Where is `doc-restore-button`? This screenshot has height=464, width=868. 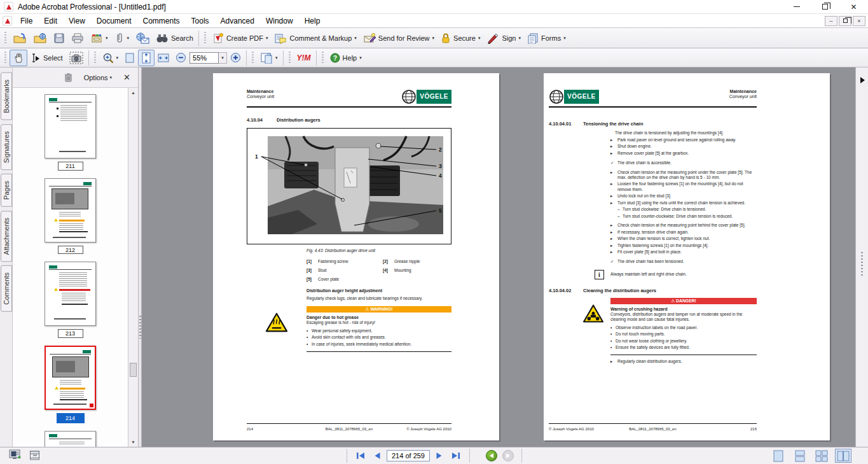
doc-restore-button is located at coordinates (845, 21).